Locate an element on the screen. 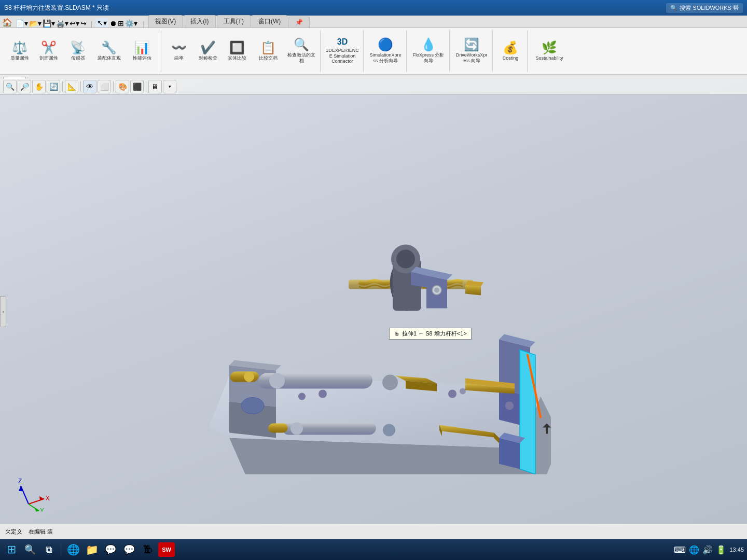 The height and width of the screenshot is (560, 747). taskbar-search: 🔍 is located at coordinates (30, 550).